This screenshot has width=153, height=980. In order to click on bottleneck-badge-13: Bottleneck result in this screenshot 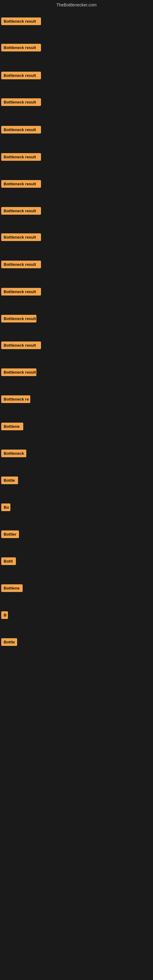, I will do `click(21, 345)`.